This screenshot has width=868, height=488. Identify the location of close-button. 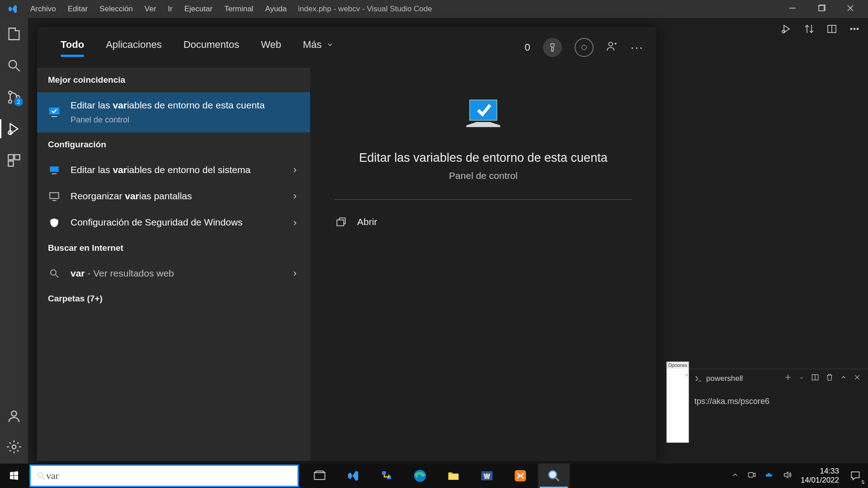
(850, 9).